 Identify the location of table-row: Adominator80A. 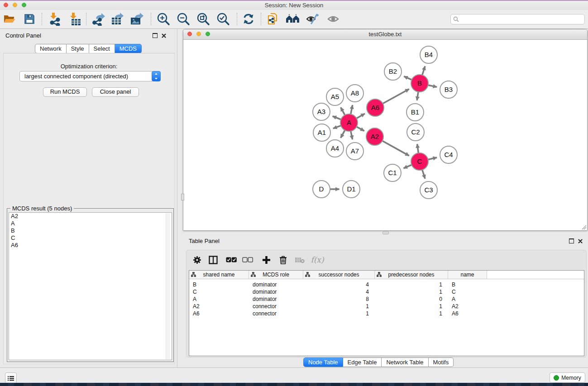
(387, 299).